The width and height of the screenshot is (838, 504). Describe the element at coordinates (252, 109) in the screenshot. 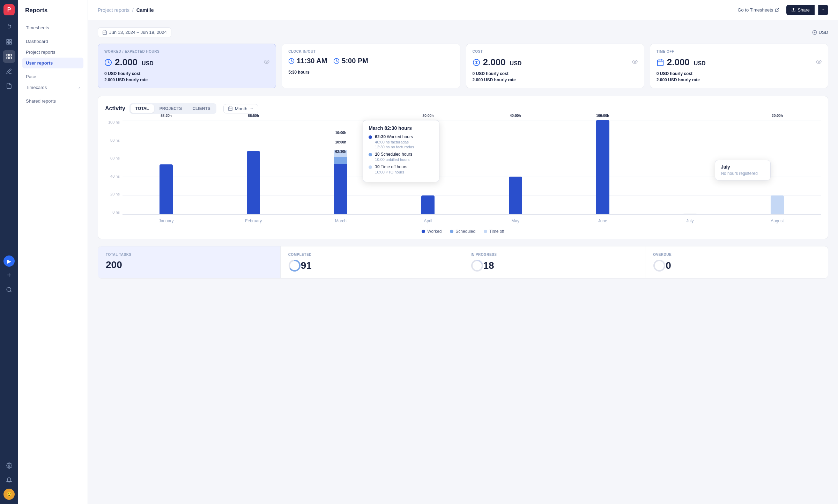

I see `chevron-down-icon` at that location.